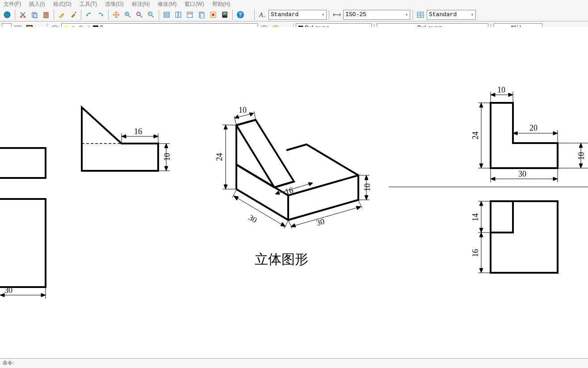  I want to click on sheet-set-icon, so click(202, 15).